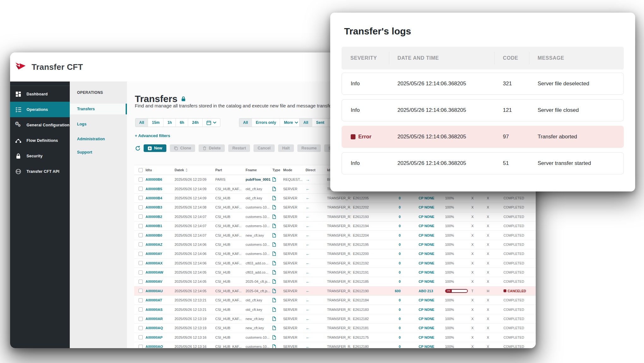 The height and width of the screenshot is (363, 644). What do you see at coordinates (483, 163) in the screenshot?
I see `log-row: Info 2025/05/26 12:14:06.368205 51 Serve…` at bounding box center [483, 163].